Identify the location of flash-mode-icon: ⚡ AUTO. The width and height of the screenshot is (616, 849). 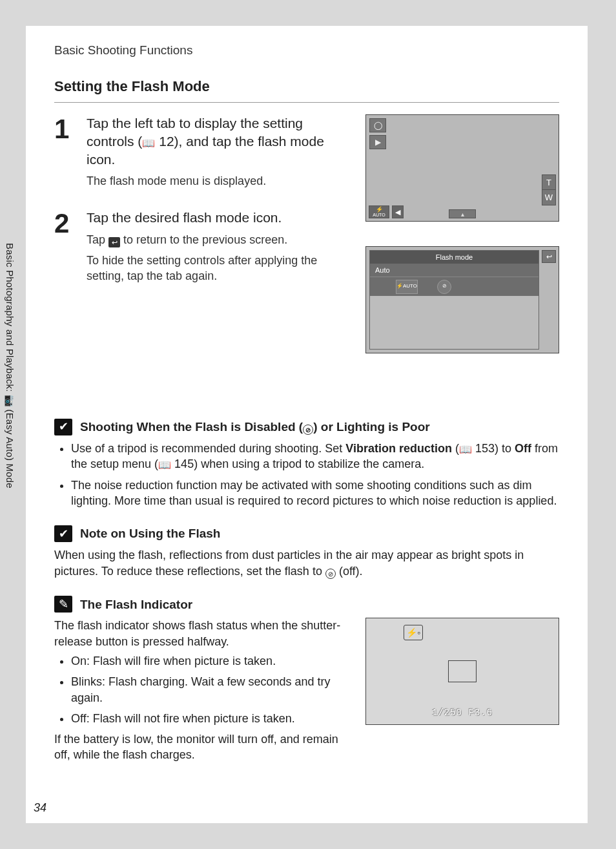
(379, 212).